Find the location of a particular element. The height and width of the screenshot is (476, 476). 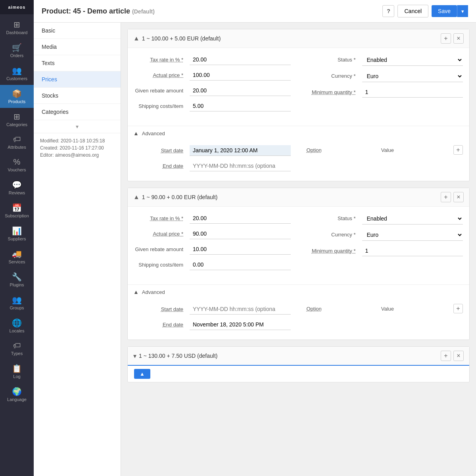

price-2-shipping-input is located at coordinates (240, 265).